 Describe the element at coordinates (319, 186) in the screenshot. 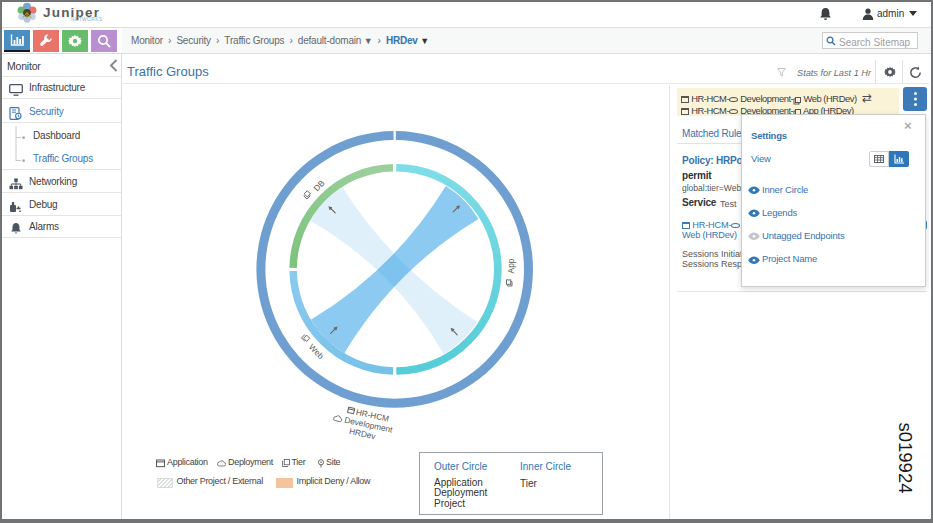

I see `svg-text: DB` at that location.